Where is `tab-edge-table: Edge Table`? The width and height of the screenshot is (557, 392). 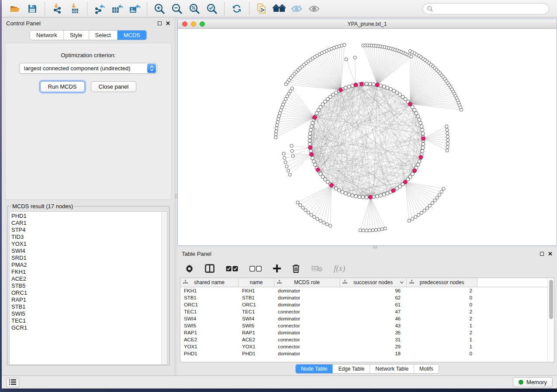
tab-edge-table: Edge Table is located at coordinates (351, 369).